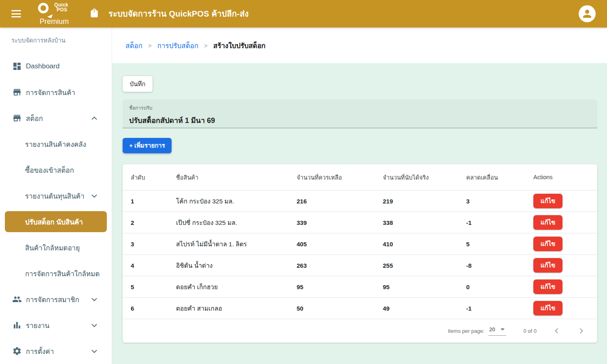  What do you see at coordinates (360, 244) in the screenshot?
I see `table-row: 3 สไปรท์ ไม่มีน้ำตาล 1. ลิตร 405 410 5 แ…` at bounding box center [360, 244].